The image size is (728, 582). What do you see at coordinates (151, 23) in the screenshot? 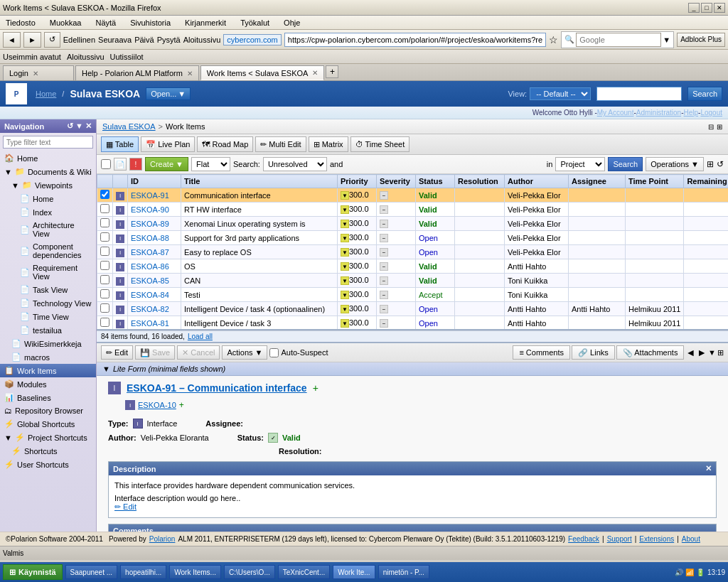
I see `menu-sivuhistoria: Sivuhistoria` at bounding box center [151, 23].